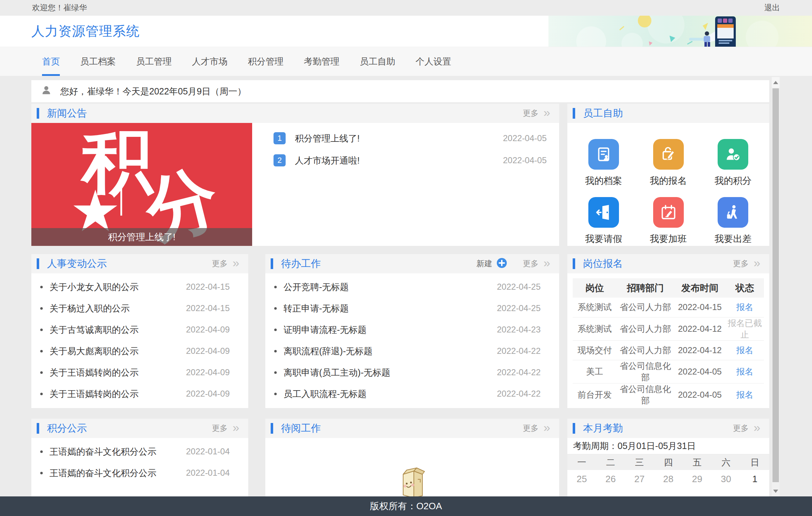 This screenshot has width=812, height=516. What do you see at coordinates (51, 61) in the screenshot?
I see `tab-home: 首页` at bounding box center [51, 61].